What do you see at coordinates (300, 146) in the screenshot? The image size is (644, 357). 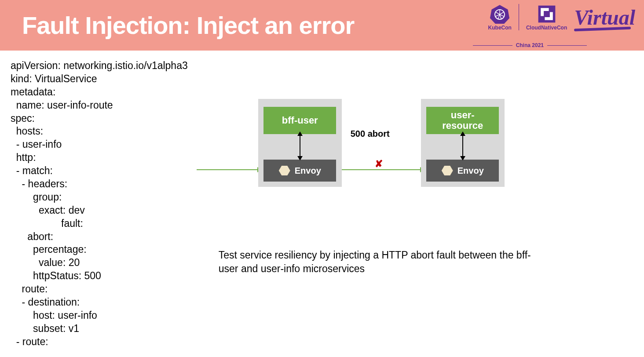 I see `vertical-arrow-left` at bounding box center [300, 146].